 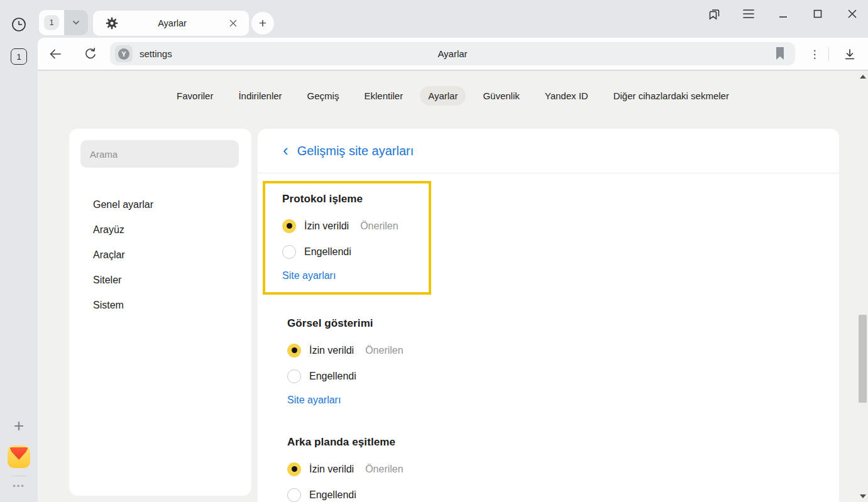 I want to click on address-bar: Y settings Ayarlar, so click(x=453, y=54).